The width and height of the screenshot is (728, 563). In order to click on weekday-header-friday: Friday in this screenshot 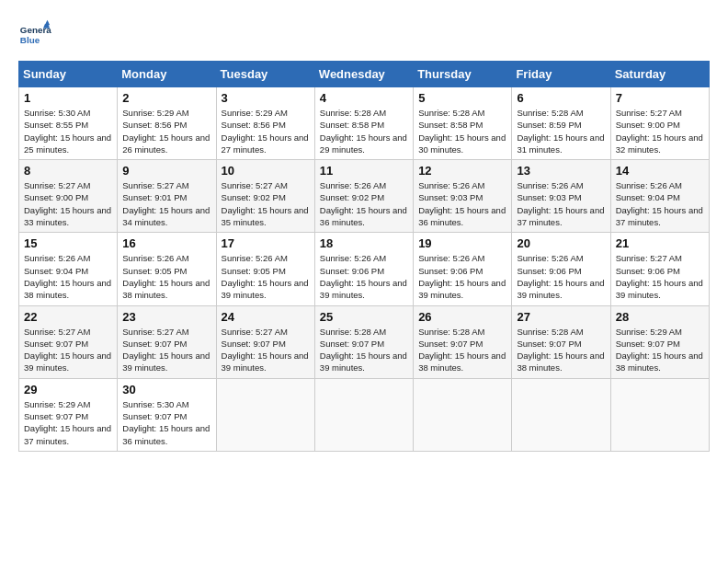, I will do `click(561, 75)`.